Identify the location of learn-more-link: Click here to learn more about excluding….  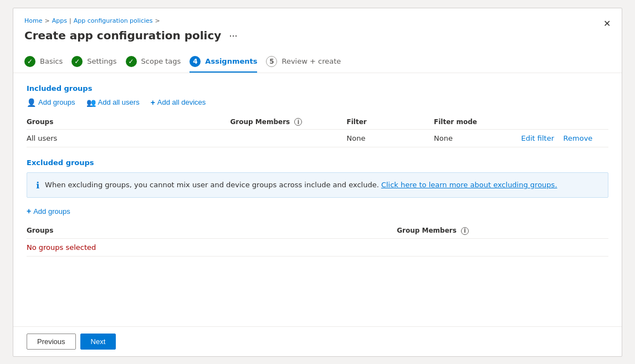
(469, 185).